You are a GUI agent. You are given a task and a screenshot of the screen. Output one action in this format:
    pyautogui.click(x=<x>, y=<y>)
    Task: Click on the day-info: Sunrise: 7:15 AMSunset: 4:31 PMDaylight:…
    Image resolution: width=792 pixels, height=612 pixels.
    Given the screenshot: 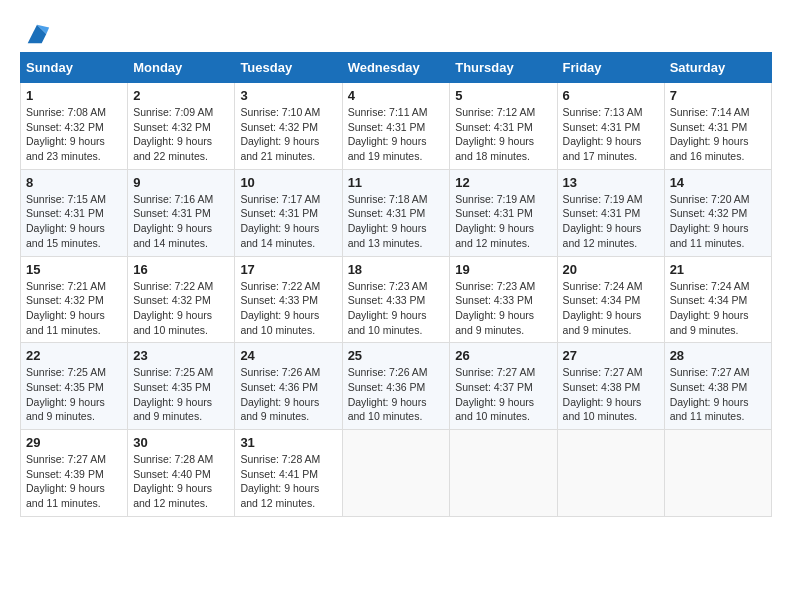 What is the action you would take?
    pyautogui.click(x=74, y=222)
    